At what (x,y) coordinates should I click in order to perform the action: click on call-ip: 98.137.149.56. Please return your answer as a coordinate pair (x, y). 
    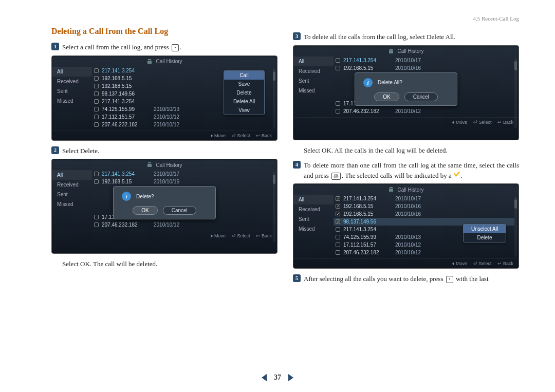
    Looking at the image, I should click on (126, 94).